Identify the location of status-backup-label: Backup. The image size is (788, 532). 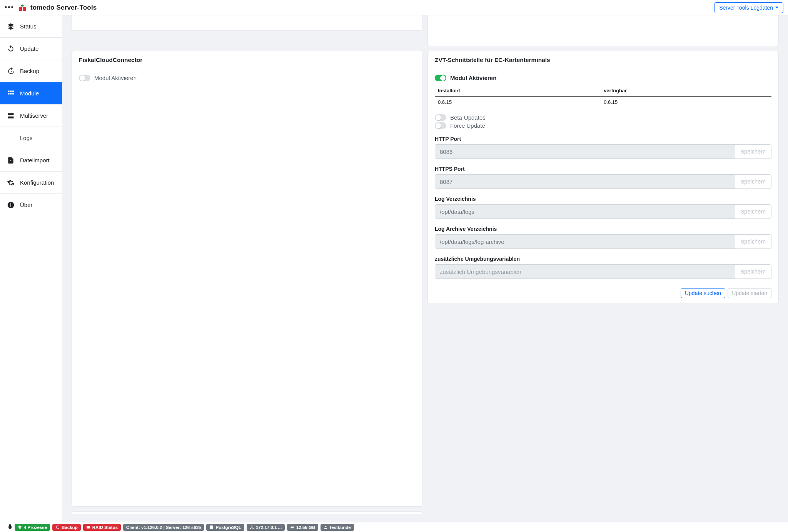
(70, 527).